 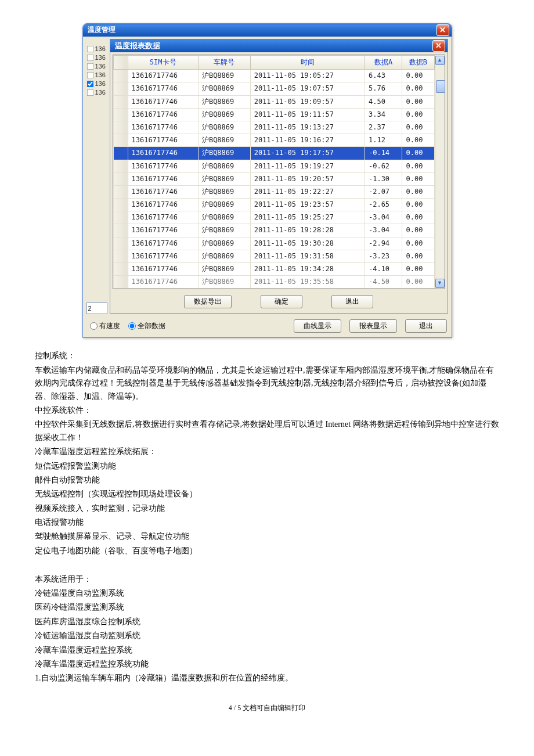 What do you see at coordinates (383, 256) in the screenshot?
I see `cell-a: -3.23` at bounding box center [383, 256].